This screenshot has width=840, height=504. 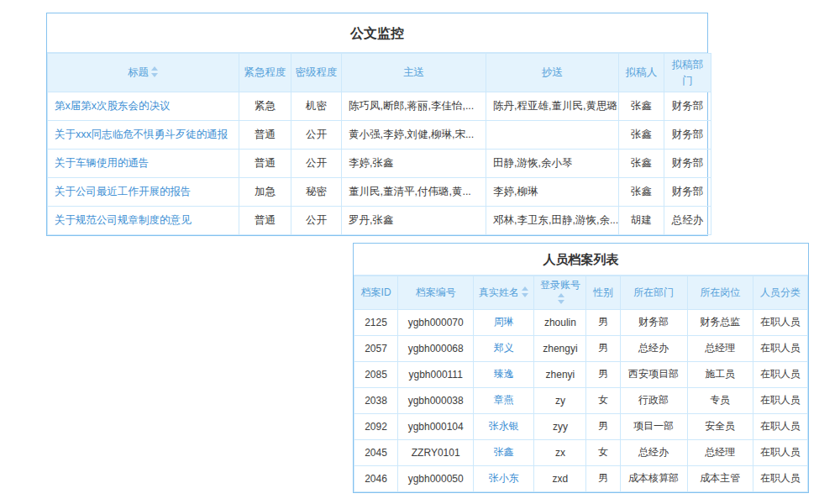 I want to click on cell-copy-send: 陈丹,程亚雄,董川民,黄思璐..., so click(x=553, y=107).